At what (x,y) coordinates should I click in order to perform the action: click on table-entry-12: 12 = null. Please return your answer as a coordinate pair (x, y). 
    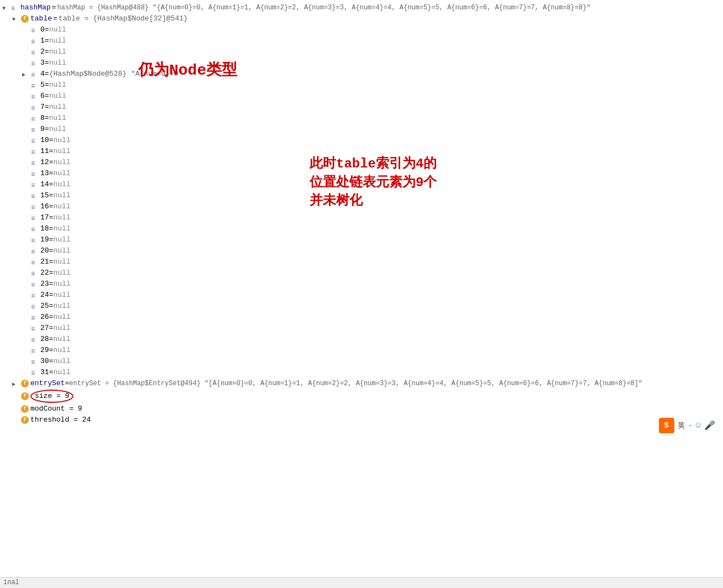
    Looking at the image, I should click on (362, 162).